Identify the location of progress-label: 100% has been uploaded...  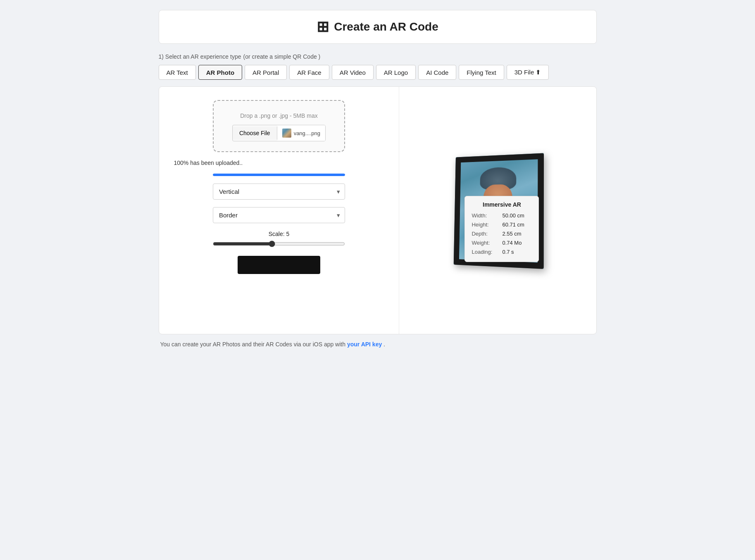
(240, 163).